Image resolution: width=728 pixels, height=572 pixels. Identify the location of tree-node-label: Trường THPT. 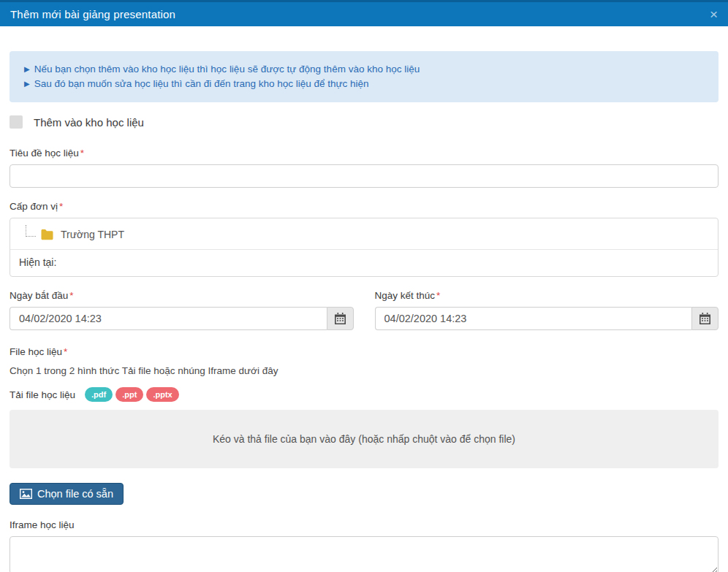
(92, 234).